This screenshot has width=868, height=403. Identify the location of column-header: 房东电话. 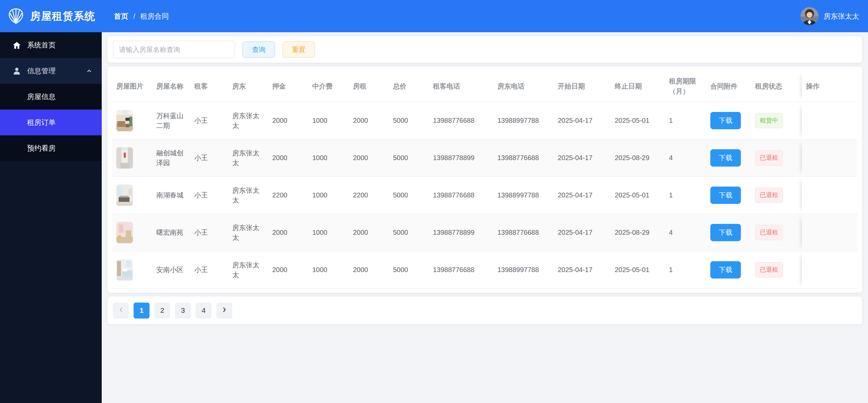
(524, 86).